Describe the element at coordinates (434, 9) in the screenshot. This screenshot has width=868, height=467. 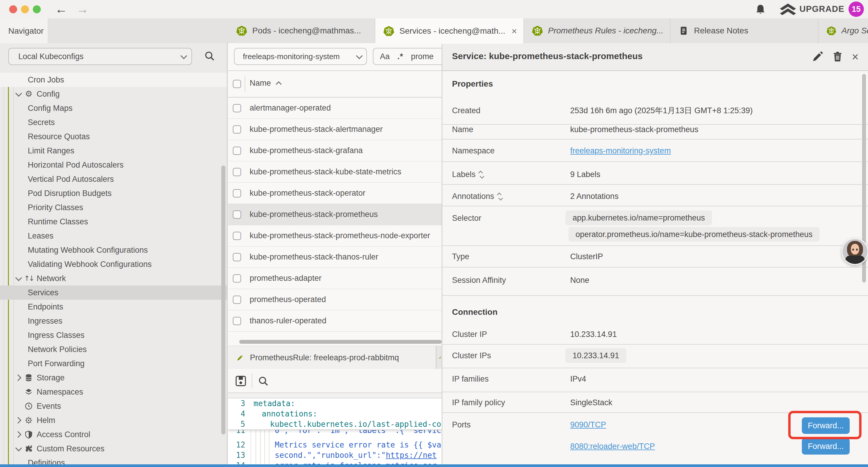
I see `titlebar: ← → UPGRADE 15` at that location.